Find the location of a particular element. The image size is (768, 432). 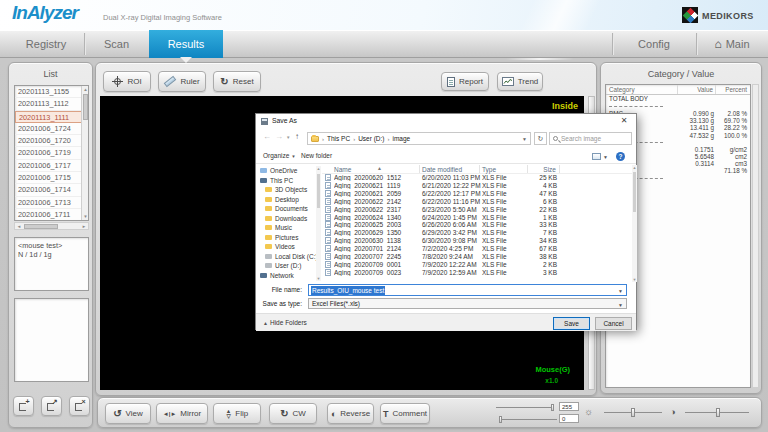

scroll-left-icon: ◄ is located at coordinates (19, 226).